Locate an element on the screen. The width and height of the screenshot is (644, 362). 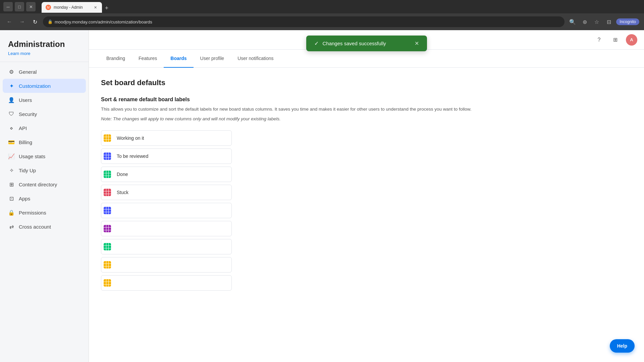
reload-button: ↻ is located at coordinates (35, 22).